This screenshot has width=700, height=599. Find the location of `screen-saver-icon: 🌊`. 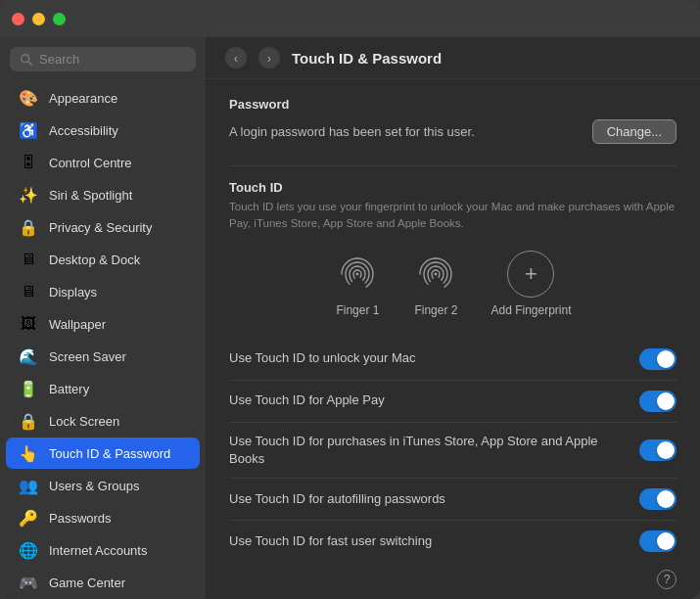

screen-saver-icon: 🌊 is located at coordinates (28, 356).